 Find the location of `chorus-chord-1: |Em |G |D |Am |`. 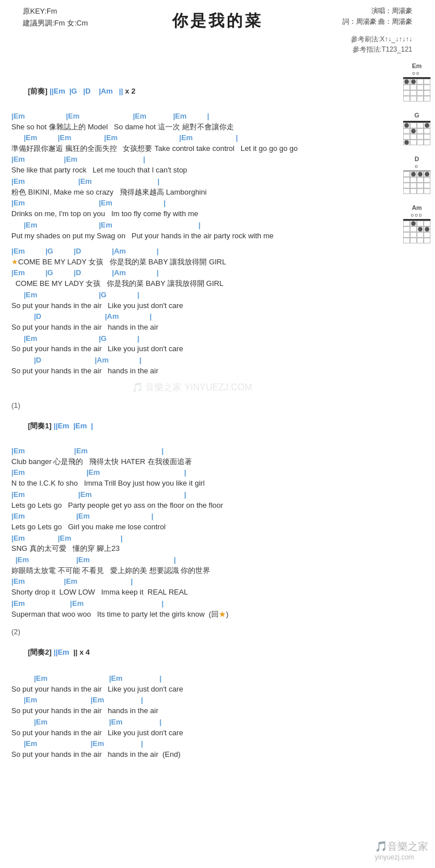

chorus-chord-1: |Em |G |D |Am | is located at coordinates (192, 252).